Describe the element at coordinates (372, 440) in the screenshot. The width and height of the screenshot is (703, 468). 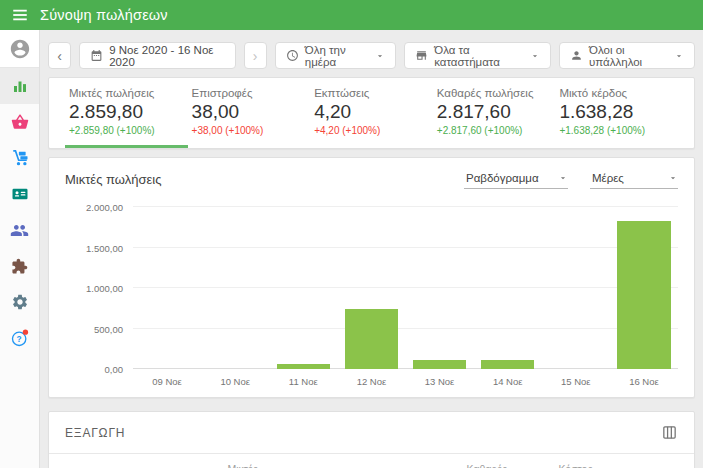
I see `export-panel: ΕΞΑΓΩΓΗ ΗμερομηνίαΜικτές πωλήσειςΕπιστρο…` at that location.